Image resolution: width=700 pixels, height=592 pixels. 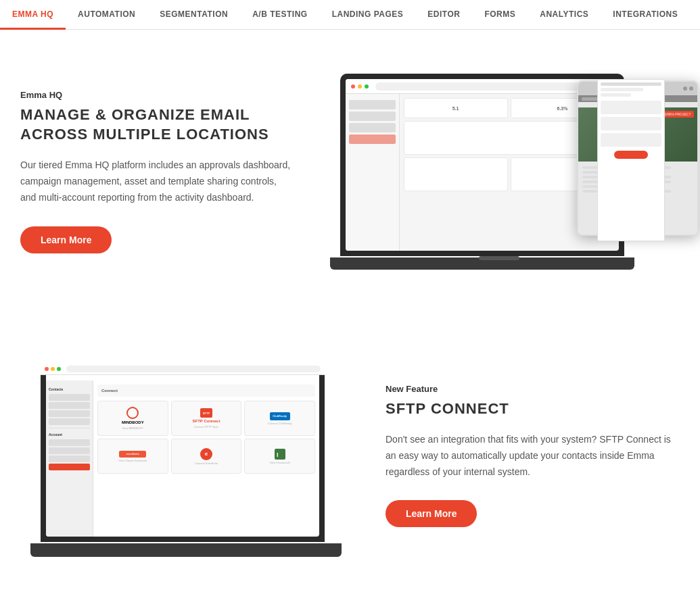 What do you see at coordinates (368, 15) in the screenshot?
I see `nav-item-landing-pages: LANDING PAGES` at bounding box center [368, 15].